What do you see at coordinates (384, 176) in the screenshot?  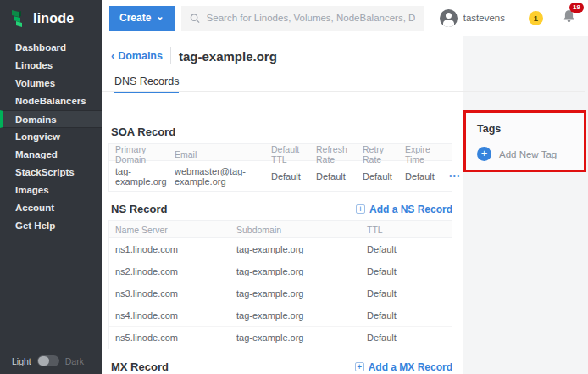 I see `soa-retry-rate: Default` at bounding box center [384, 176].